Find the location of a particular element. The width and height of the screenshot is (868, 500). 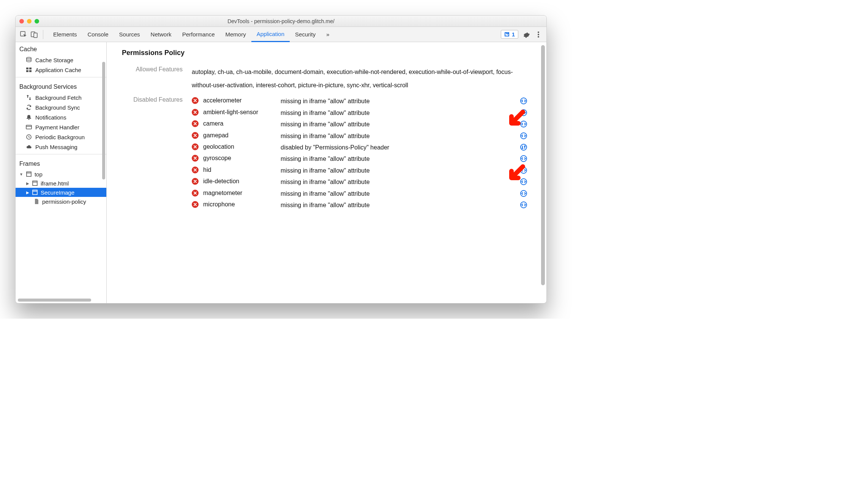

tab-console: Console is located at coordinates (98, 35).